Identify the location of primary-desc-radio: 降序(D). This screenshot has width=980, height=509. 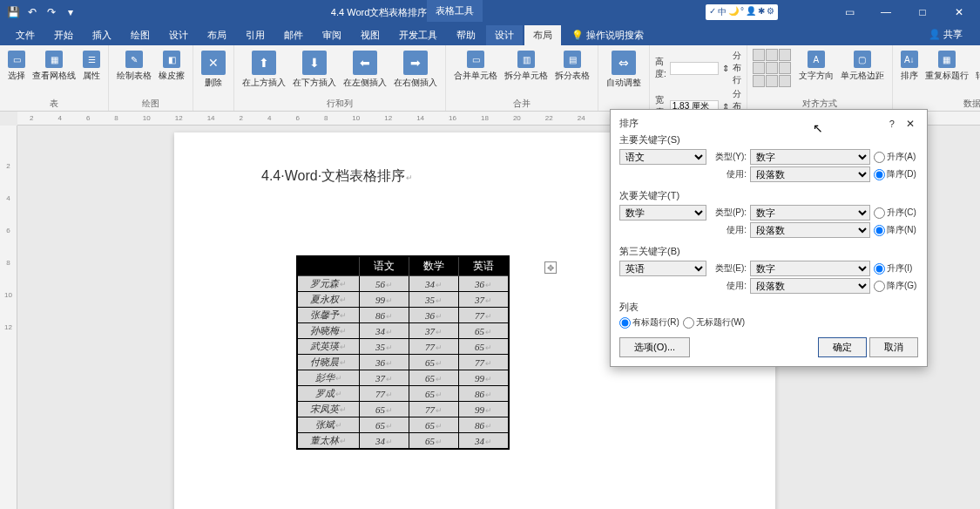
(896, 174).